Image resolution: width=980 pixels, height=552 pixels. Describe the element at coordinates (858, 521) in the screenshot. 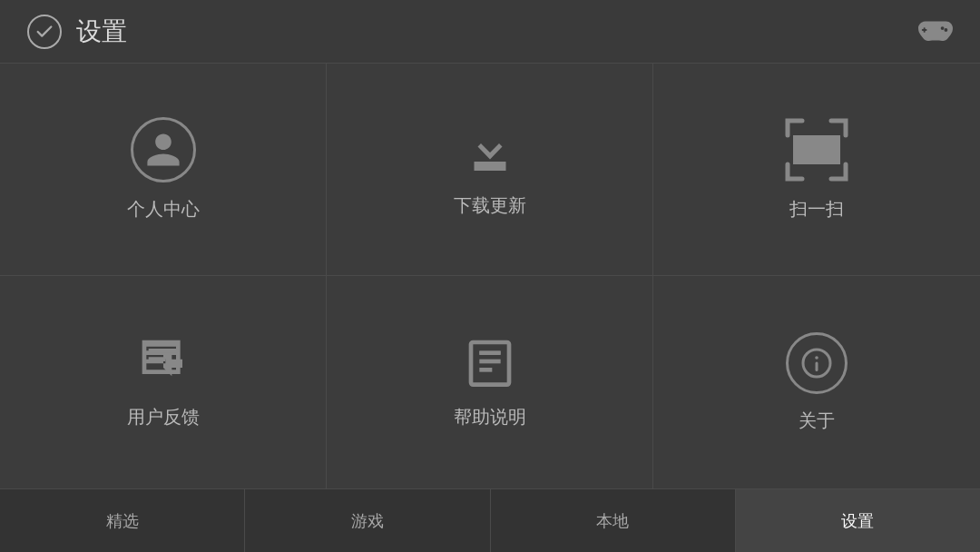

I see `nav-item-settings: 设置` at that location.